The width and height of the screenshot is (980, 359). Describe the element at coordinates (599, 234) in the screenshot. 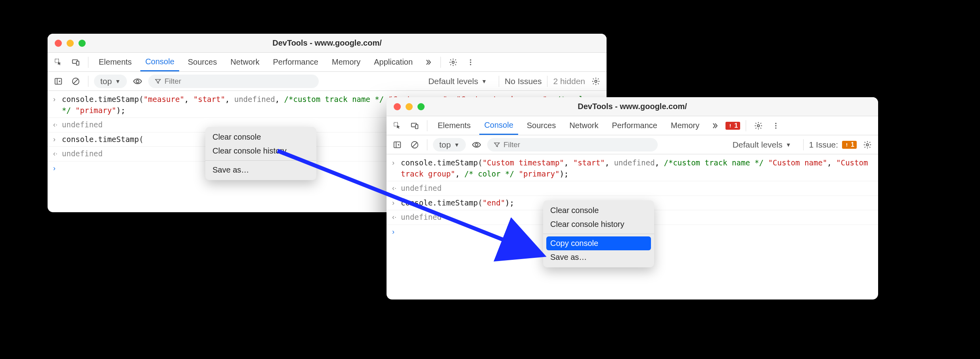

I see `context-menu: Clear console Clear console history Copy…` at that location.